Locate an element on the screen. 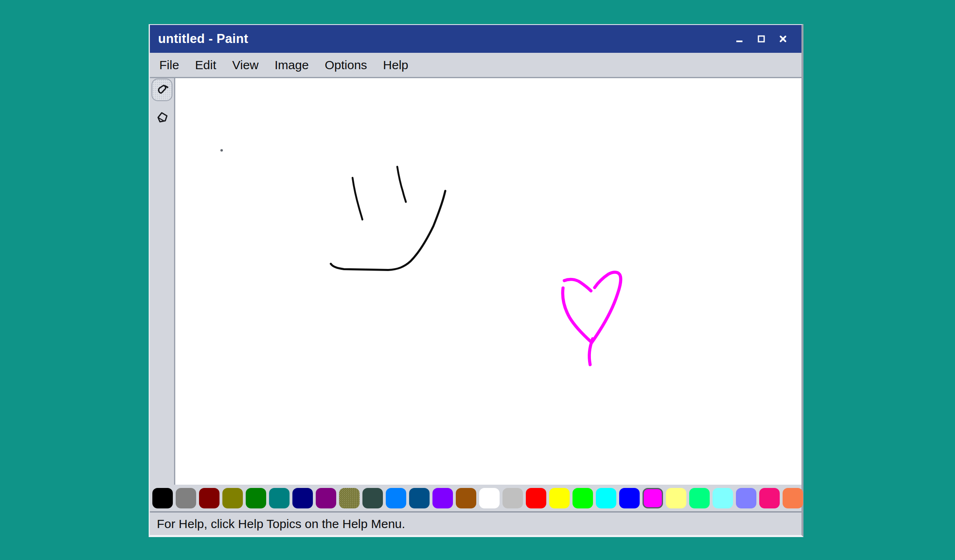  maximize-icon is located at coordinates (761, 39).